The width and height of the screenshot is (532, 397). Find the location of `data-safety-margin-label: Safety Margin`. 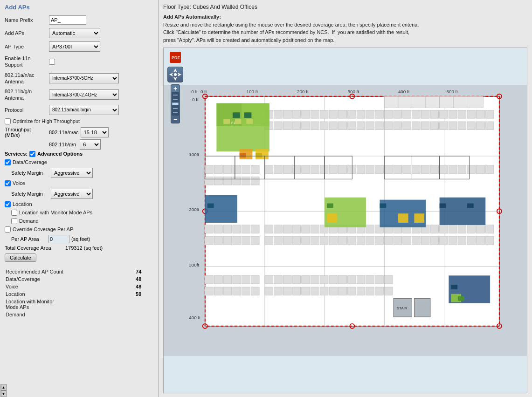

data-safety-margin-label: Safety Margin is located at coordinates (31, 173).